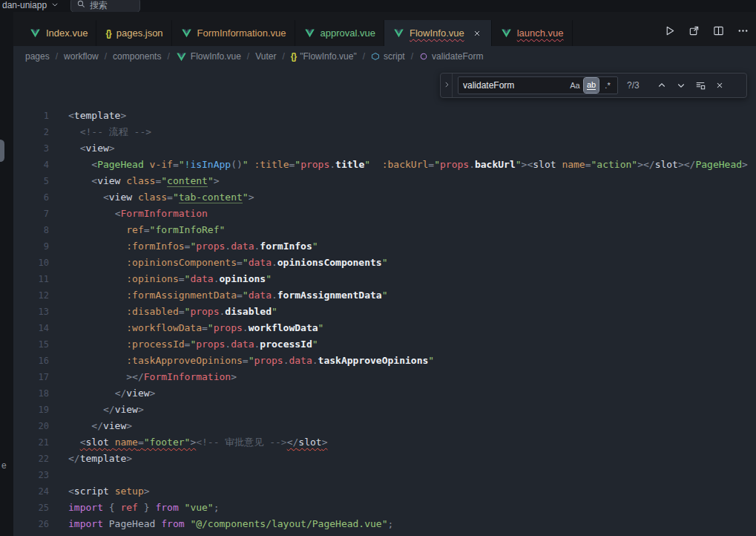  I want to click on breadcrumb-item-validateform: validateForm, so click(451, 56).